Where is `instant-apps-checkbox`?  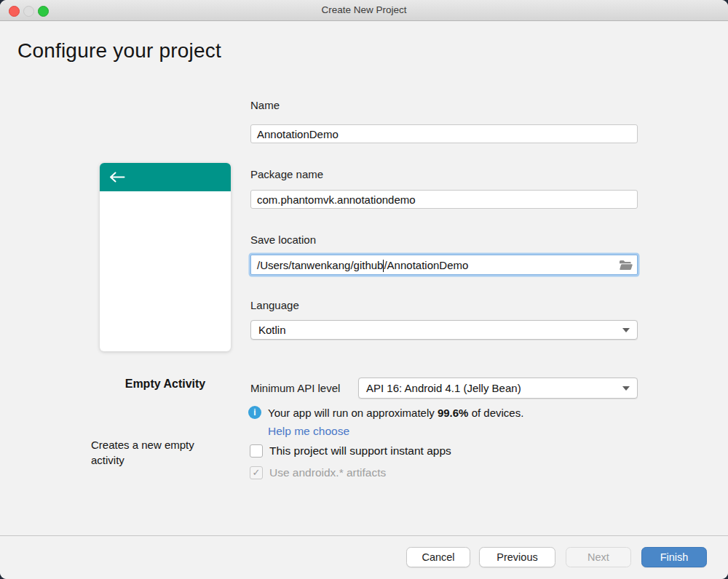
instant-apps-checkbox is located at coordinates (256, 451).